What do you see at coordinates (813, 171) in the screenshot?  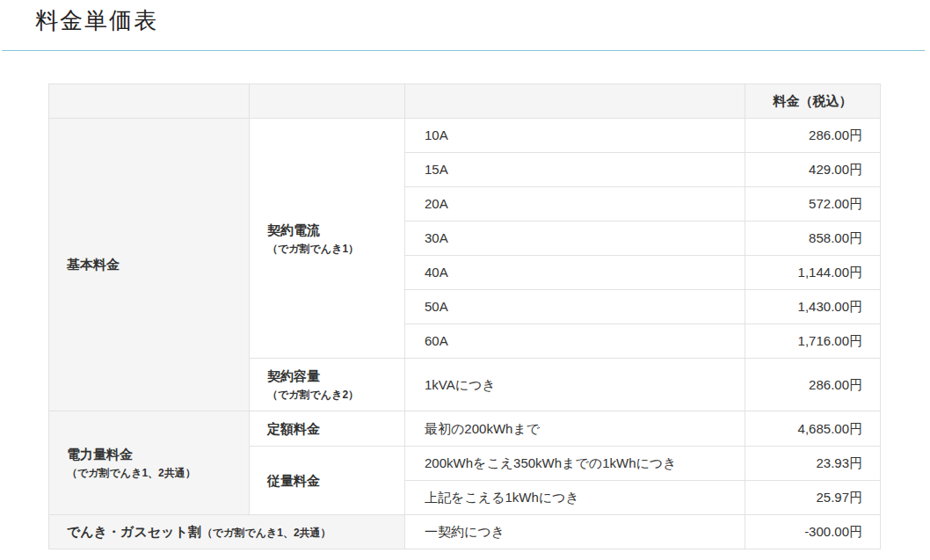 I see `amp-price: 429.00円` at bounding box center [813, 171].